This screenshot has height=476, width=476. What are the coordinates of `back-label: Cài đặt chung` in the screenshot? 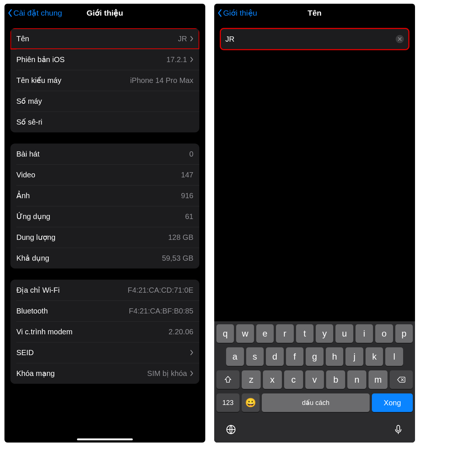 It's located at (38, 13).